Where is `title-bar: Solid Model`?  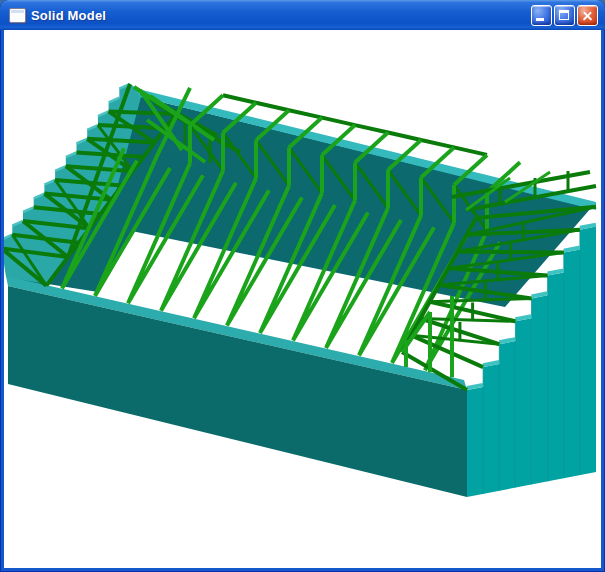 title-bar: Solid Model is located at coordinates (302, 15).